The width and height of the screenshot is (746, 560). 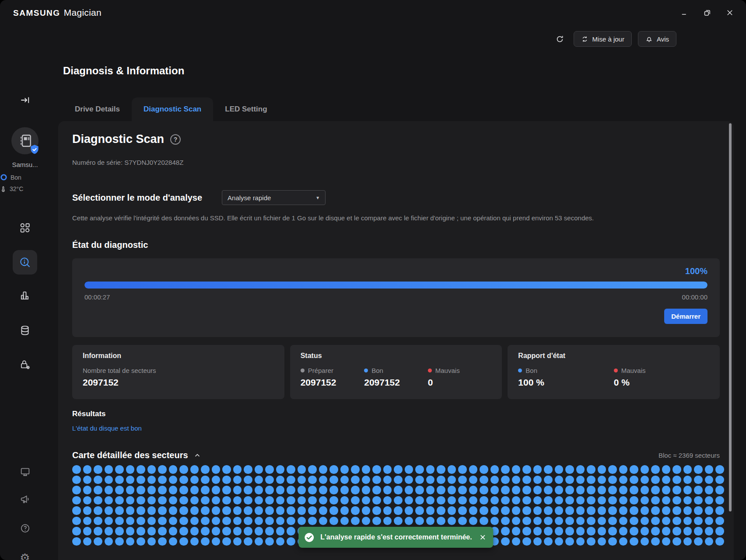 What do you see at coordinates (25, 365) in the screenshot?
I see `sidebar-item-security` at bounding box center [25, 365].